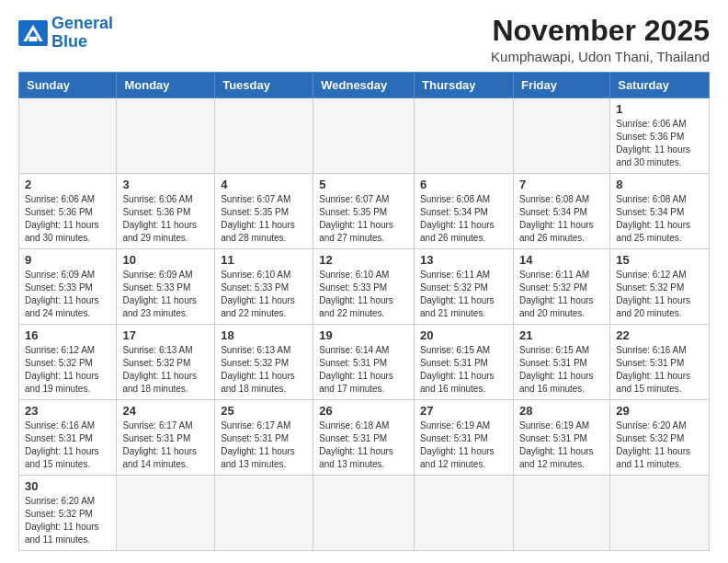  Describe the element at coordinates (364, 370) in the screenshot. I see `day-info: Sunrise: 6:14 AM Sunset: 5:31 PM Dayligh…` at that location.